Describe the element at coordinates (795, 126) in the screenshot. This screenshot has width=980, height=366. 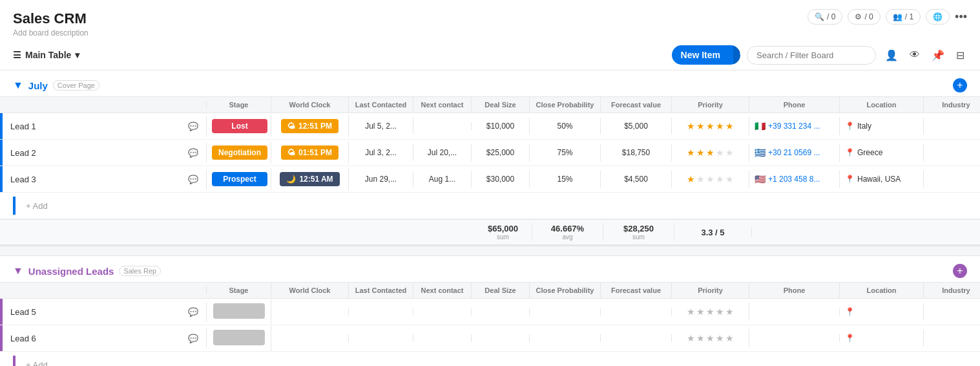
I see `phone-link: 🇮🇹 +39 331 234 ...` at that location.